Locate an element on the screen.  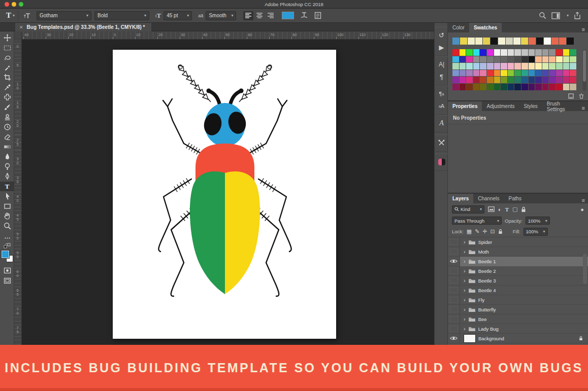
text-color-swatch is located at coordinates (288, 15).